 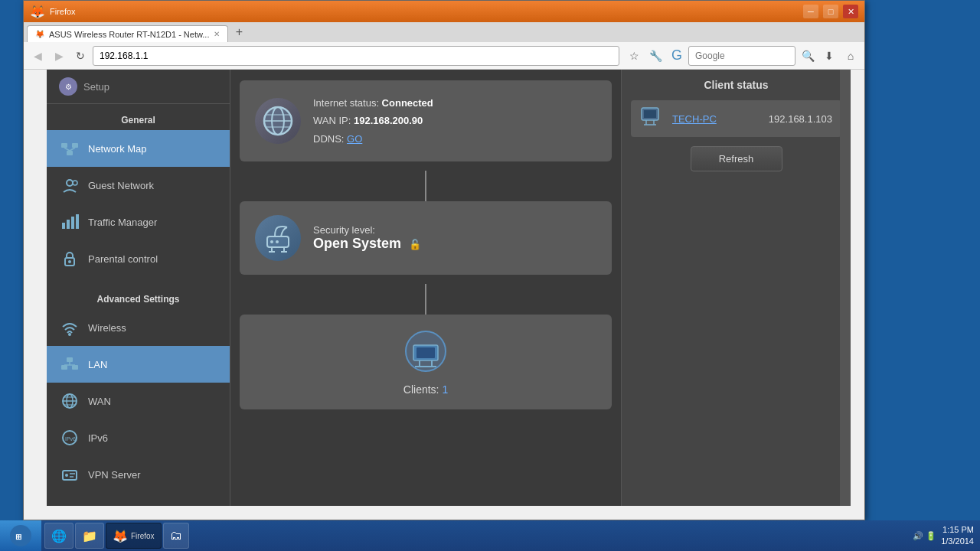 I want to click on sidebar: ⚙ Setup General, so click(x=139, y=288).